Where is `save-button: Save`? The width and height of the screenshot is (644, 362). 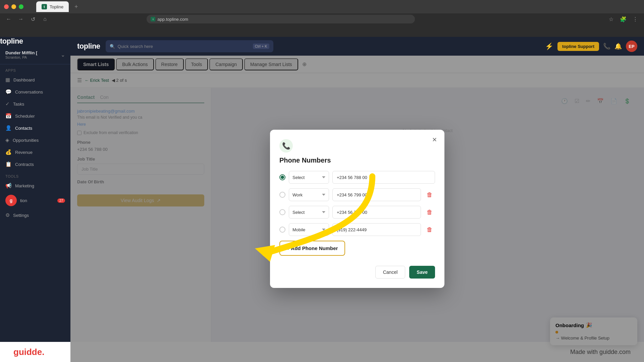
save-button: Save is located at coordinates (422, 272).